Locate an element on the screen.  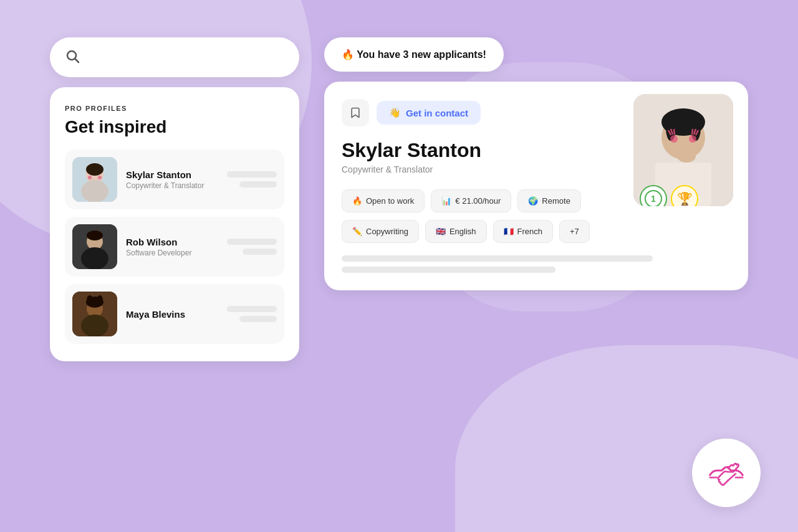
profile-list: Skylar Stanton Copywriter & Translator is located at coordinates (175, 247).